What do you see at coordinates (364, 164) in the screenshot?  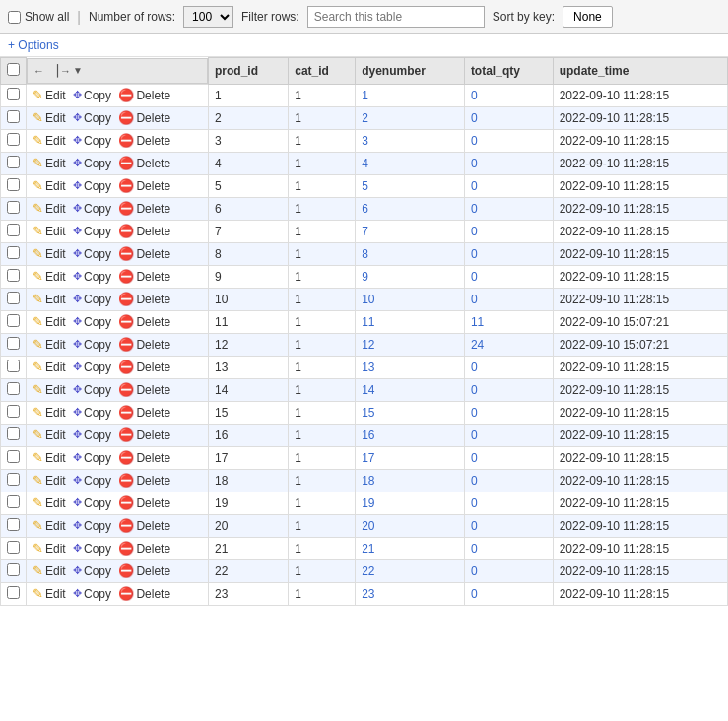 I see `link-dyenumber: 4` at bounding box center [364, 164].